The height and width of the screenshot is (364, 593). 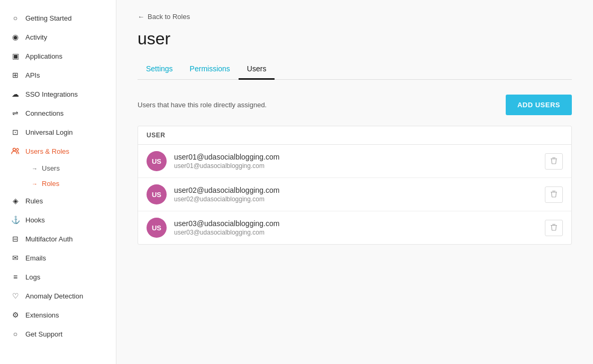 I want to click on getting-started-icon: ○, so click(x=15, y=18).